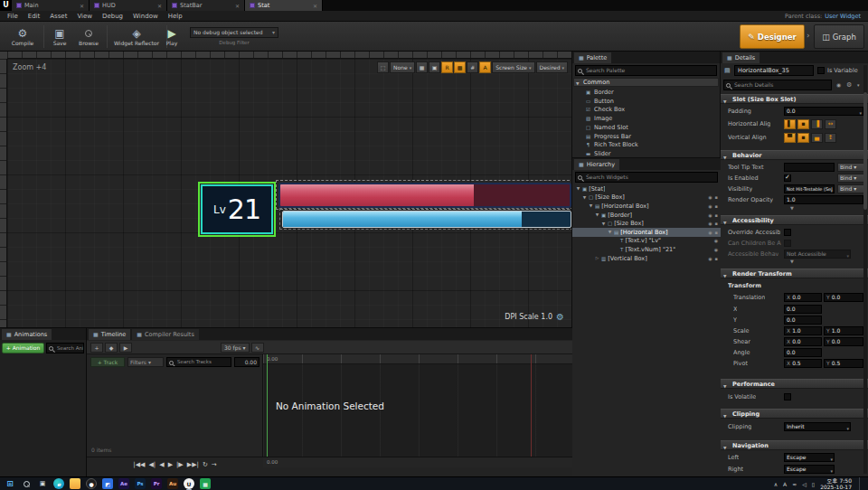 This screenshot has height=490, width=868. Describe the element at coordinates (844, 342) in the screenshot. I see `shear-y-field: Y0.0` at that location.